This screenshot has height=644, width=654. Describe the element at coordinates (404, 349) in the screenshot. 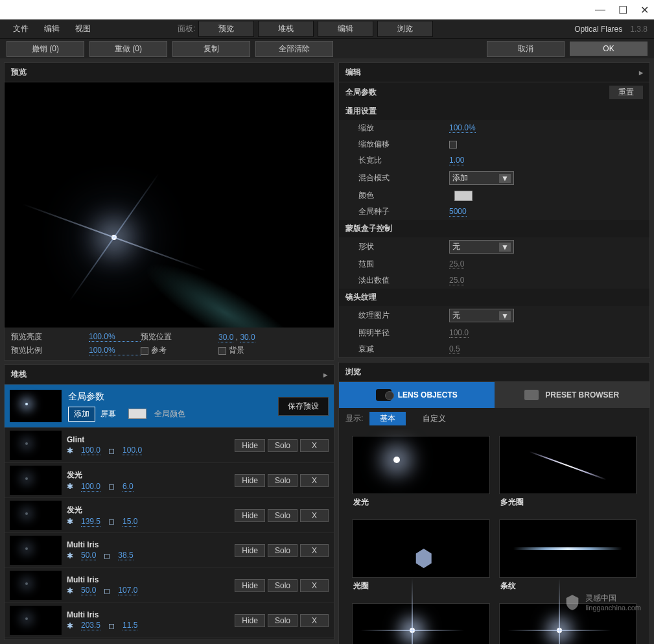

I see `falloff-label: 衰减` at that location.